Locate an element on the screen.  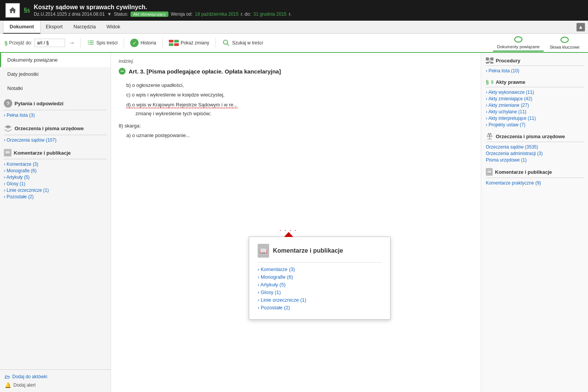
keywords-button: Słowa kluczowe is located at coordinates (565, 43).